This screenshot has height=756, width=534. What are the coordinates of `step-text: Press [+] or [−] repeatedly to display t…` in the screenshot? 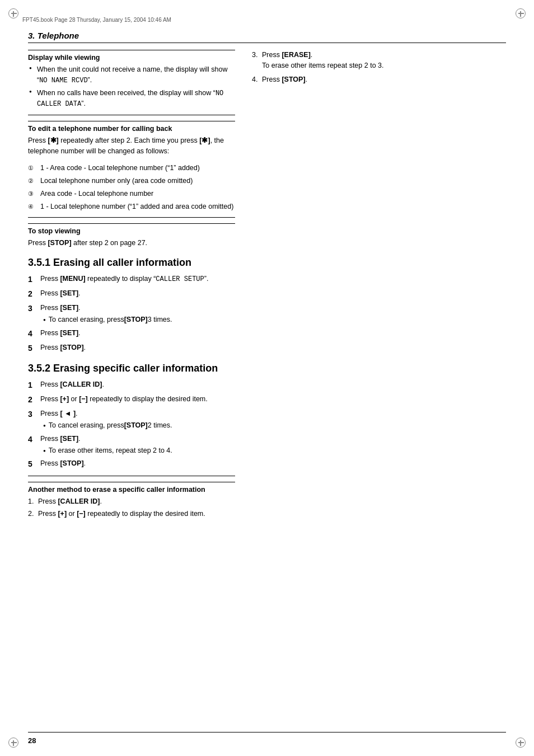 It's located at (122, 514).